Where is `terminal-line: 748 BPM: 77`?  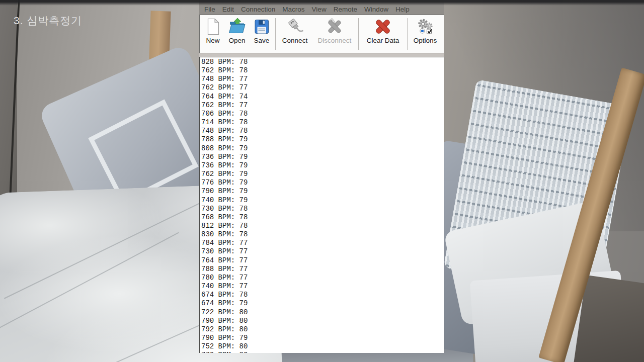
terminal-line: 748 BPM: 77 is located at coordinates (323, 79).